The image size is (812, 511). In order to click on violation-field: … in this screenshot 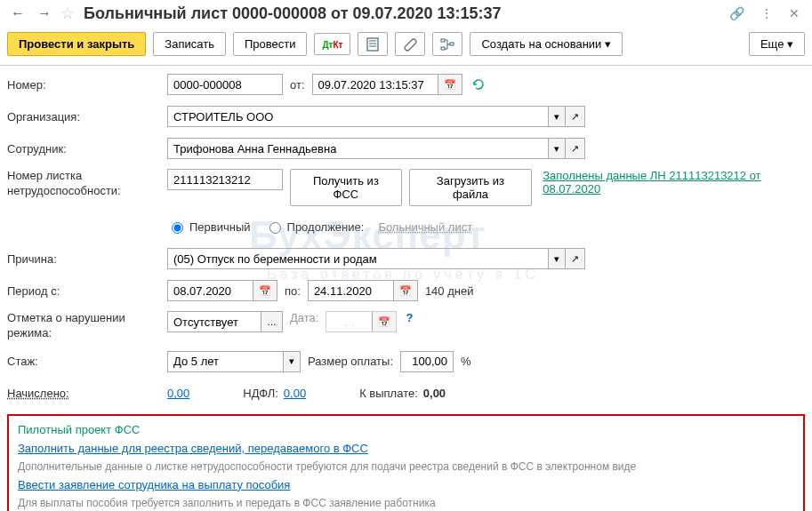, I will do `click(225, 322)`.